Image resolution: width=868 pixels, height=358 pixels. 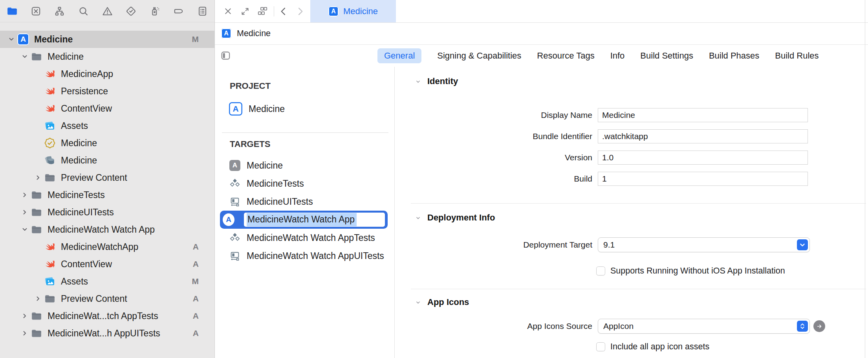 What do you see at coordinates (617, 56) in the screenshot?
I see `tab-info: Info` at bounding box center [617, 56].